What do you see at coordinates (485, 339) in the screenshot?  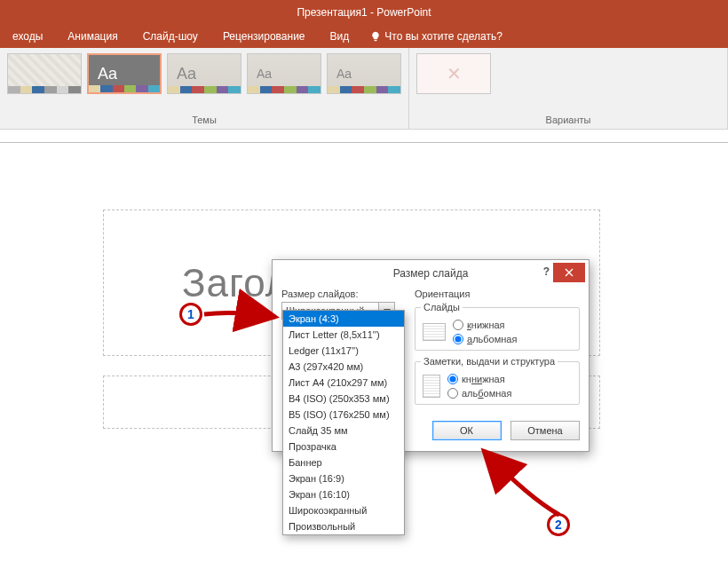 I see `radio-slides-landscape: альбомная` at bounding box center [485, 339].